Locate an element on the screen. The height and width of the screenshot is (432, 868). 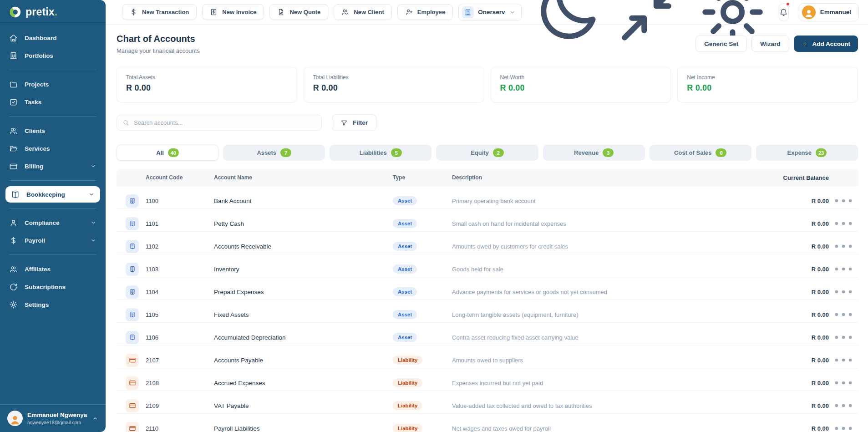
sidebar-item: Subscriptions is located at coordinates (53, 287).